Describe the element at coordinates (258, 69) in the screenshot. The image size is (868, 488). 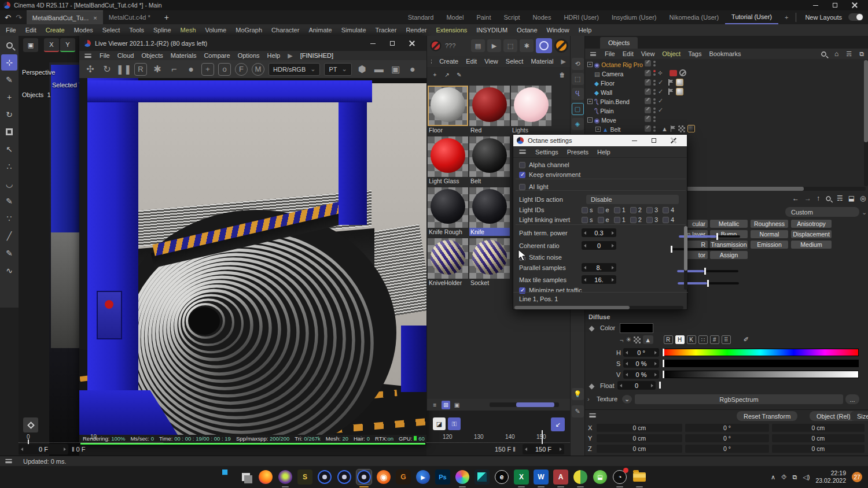
I see `material-picker-button: M` at that location.